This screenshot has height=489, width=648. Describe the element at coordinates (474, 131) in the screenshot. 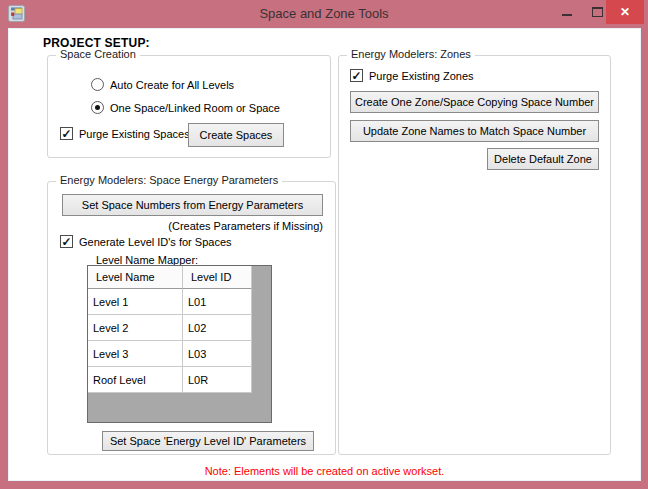

I see `update-zone-names-button: Update Zone Names to Match Space Number` at that location.